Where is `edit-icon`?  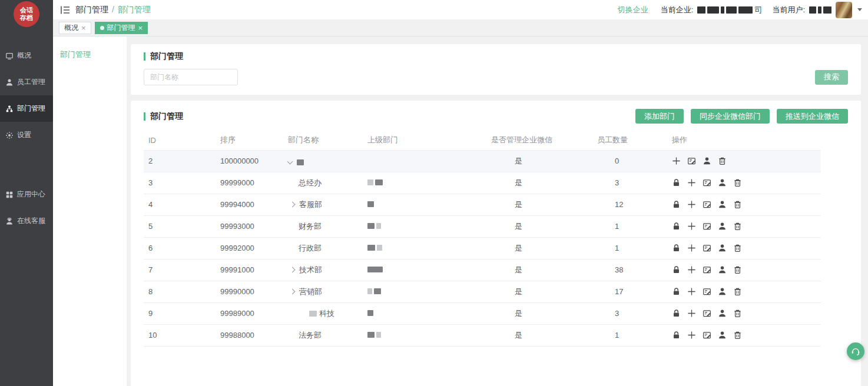
edit-icon is located at coordinates (691, 161).